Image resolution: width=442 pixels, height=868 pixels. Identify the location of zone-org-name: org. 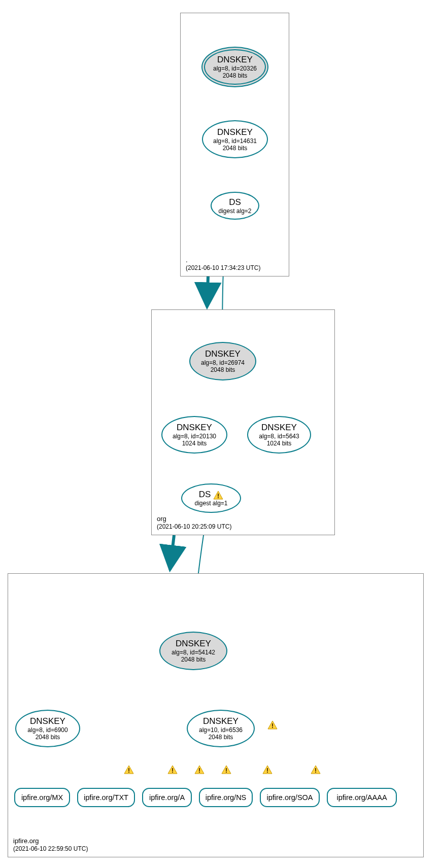
(194, 519).